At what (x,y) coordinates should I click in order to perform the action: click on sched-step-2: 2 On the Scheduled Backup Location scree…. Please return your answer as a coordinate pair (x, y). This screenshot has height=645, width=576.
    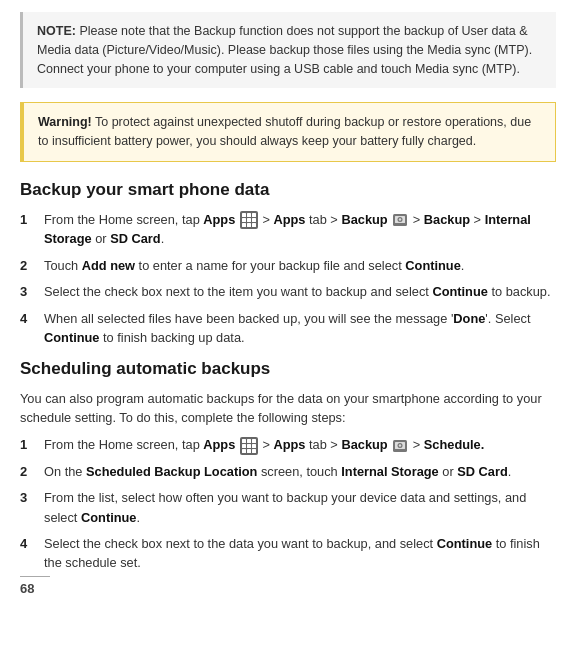
    Looking at the image, I should click on (288, 472).